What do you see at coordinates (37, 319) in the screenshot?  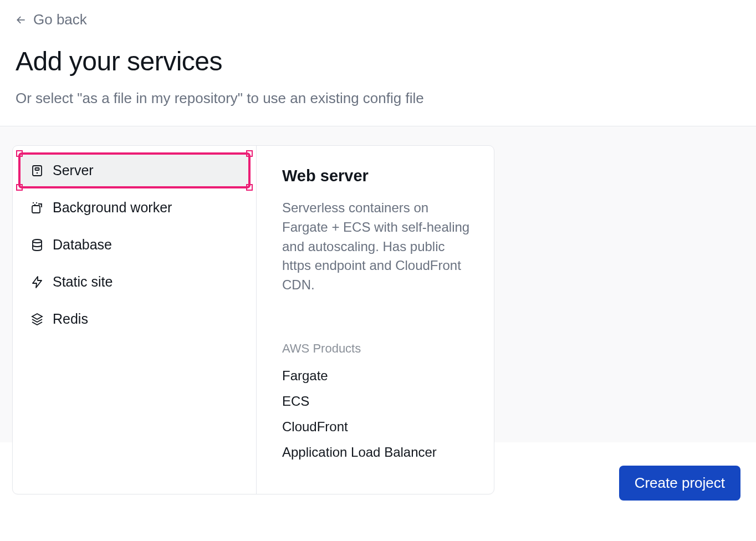 I see `layers-icon` at bounding box center [37, 319].